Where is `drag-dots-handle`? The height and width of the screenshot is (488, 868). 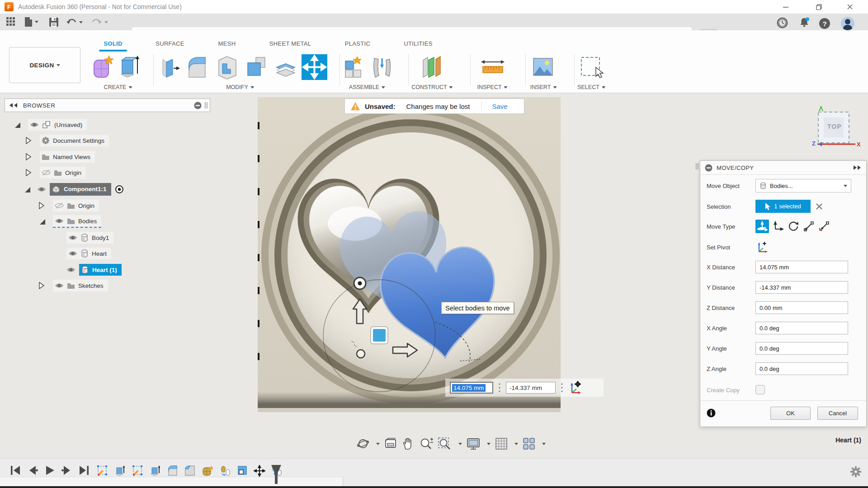
drag-dots-handle is located at coordinates (500, 388).